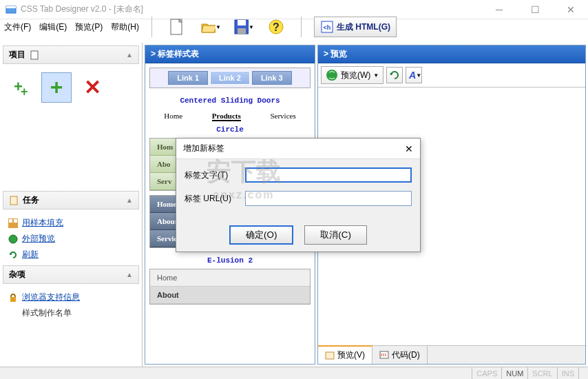 The height and width of the screenshot is (379, 588). I want to click on task-external-preview: 外部预览, so click(71, 238).